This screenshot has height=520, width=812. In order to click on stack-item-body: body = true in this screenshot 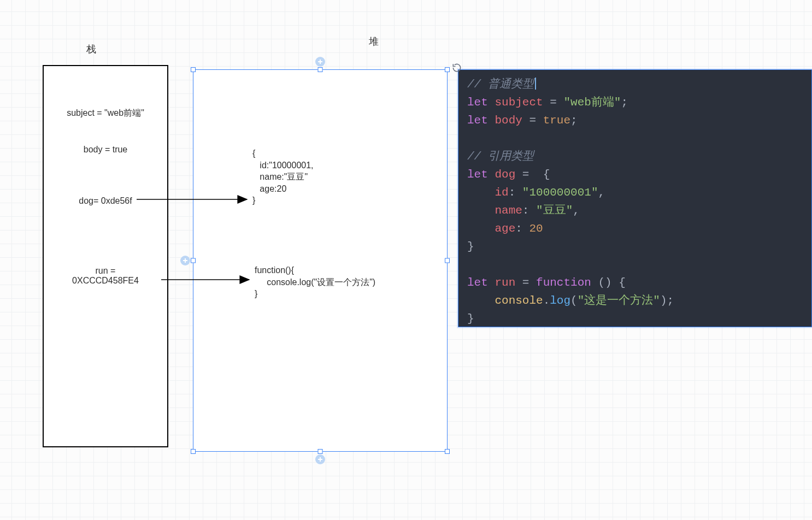, I will do `click(105, 150)`.